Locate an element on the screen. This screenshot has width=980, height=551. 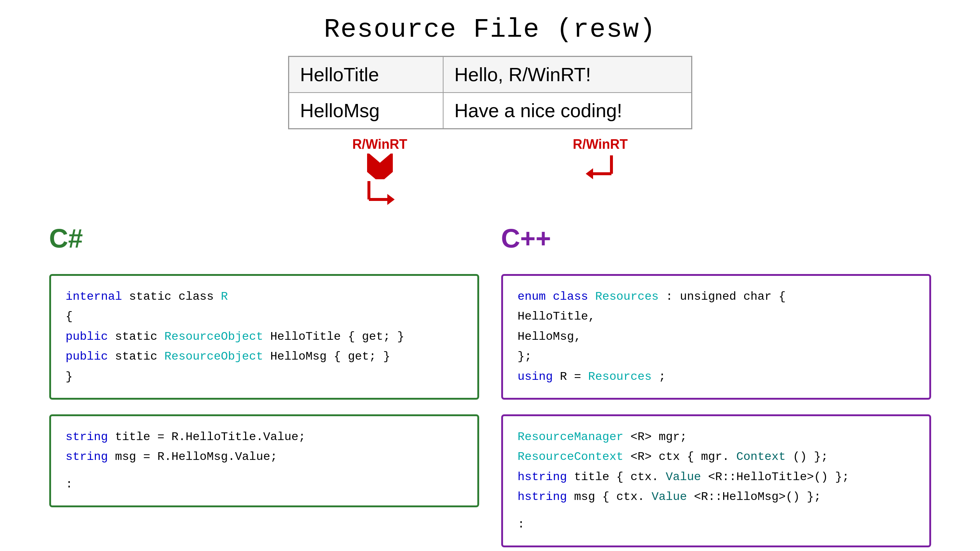
csharp-box2-line0: string title = R.HelloTitle.Value; is located at coordinates (264, 437).